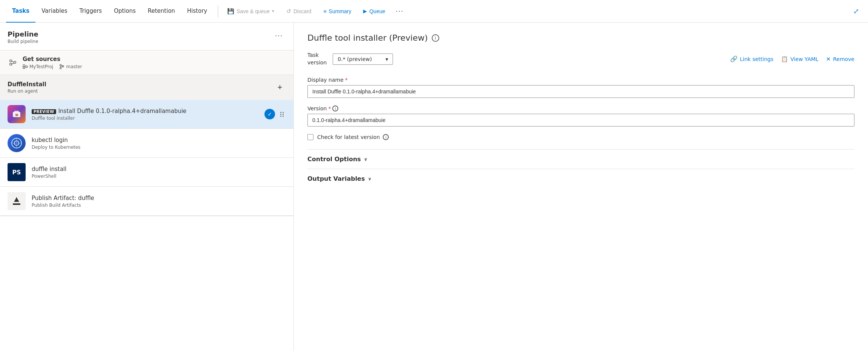 This screenshot has width=868, height=351. Describe the element at coordinates (27, 84) in the screenshot. I see `agent-title: DuffleInstall` at that location.